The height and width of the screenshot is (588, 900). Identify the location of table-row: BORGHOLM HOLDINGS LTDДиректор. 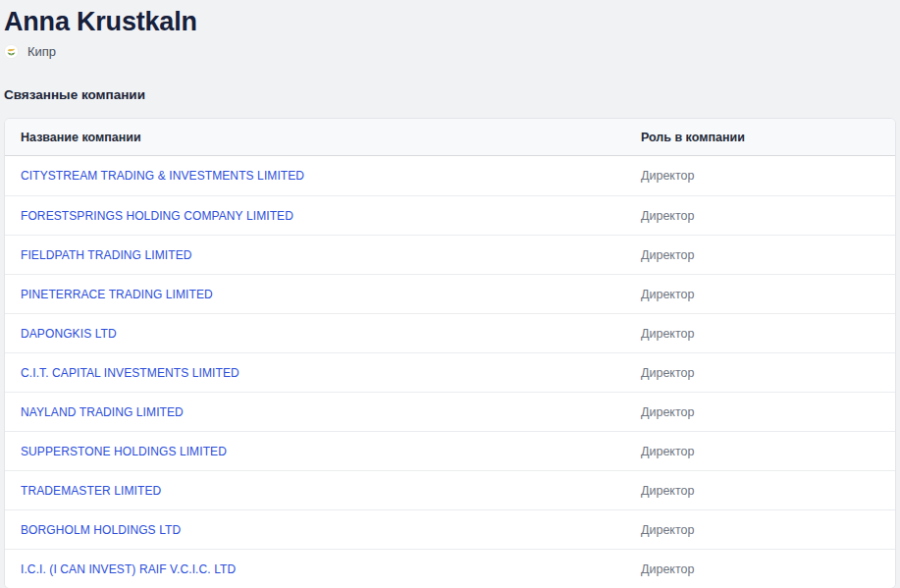
(450, 529).